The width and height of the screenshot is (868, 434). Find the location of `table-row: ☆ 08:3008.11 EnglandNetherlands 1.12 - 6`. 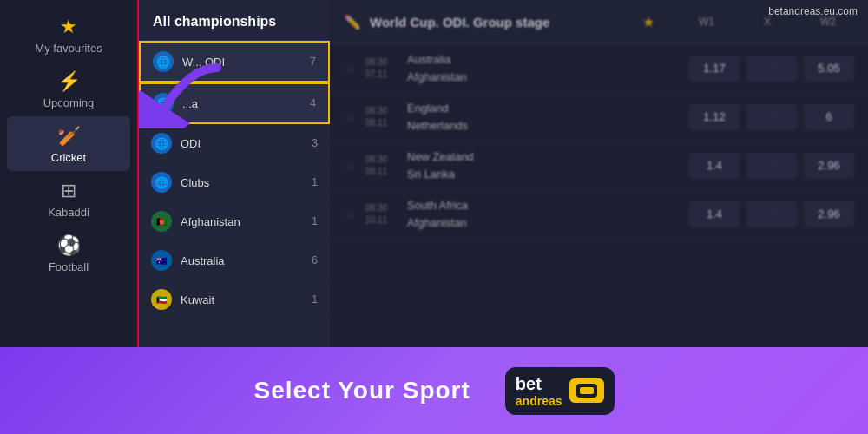

table-row: ☆ 08:3008.11 EnglandNetherlands 1.12 - 6 is located at coordinates (599, 117).